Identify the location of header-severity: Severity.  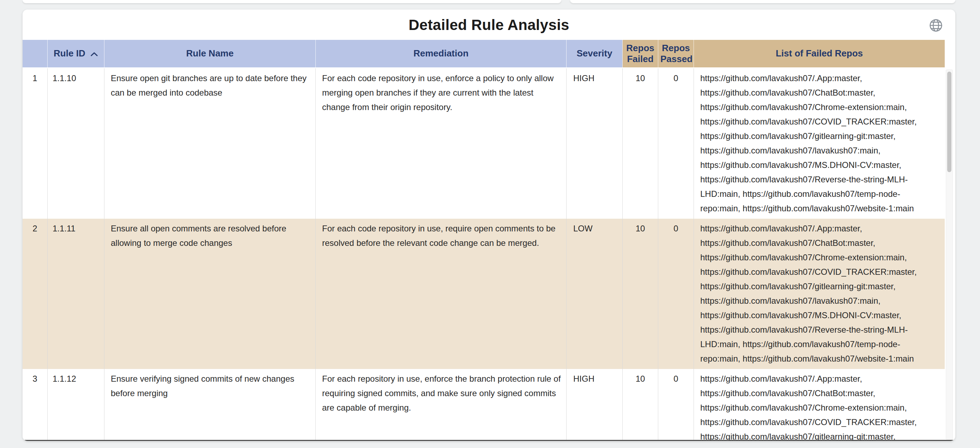
(595, 54).